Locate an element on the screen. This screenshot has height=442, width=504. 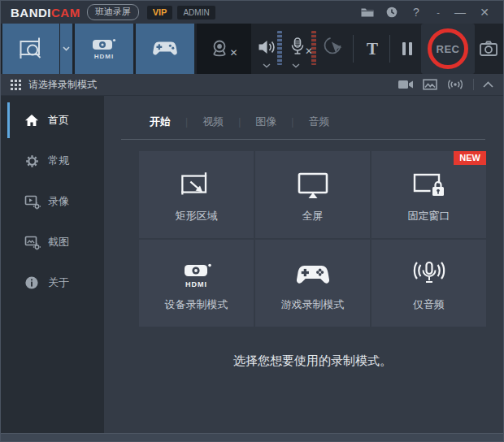
microphone-icon is located at coordinates (298, 47).